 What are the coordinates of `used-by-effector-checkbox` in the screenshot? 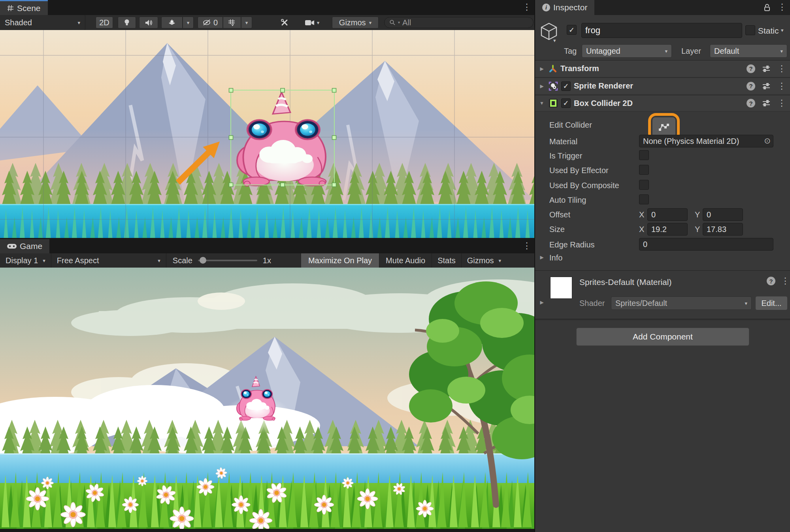 It's located at (644, 170).